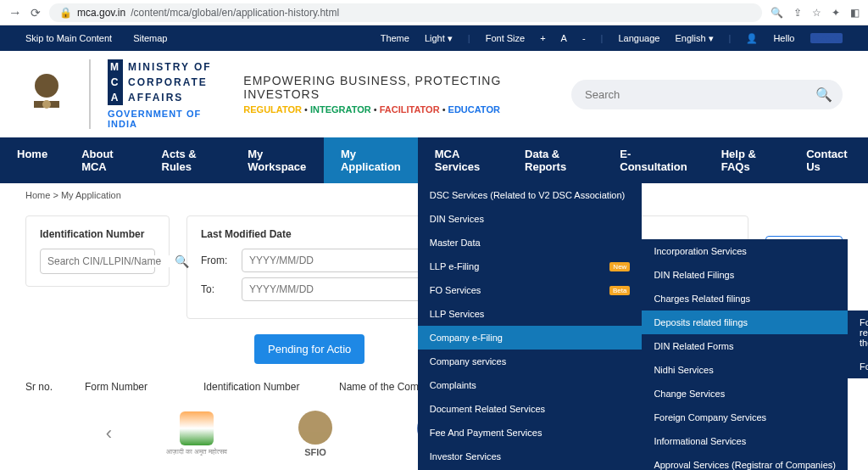  What do you see at coordinates (531, 409) in the screenshot?
I see `menu-doc-services: Document Related Services` at bounding box center [531, 409].